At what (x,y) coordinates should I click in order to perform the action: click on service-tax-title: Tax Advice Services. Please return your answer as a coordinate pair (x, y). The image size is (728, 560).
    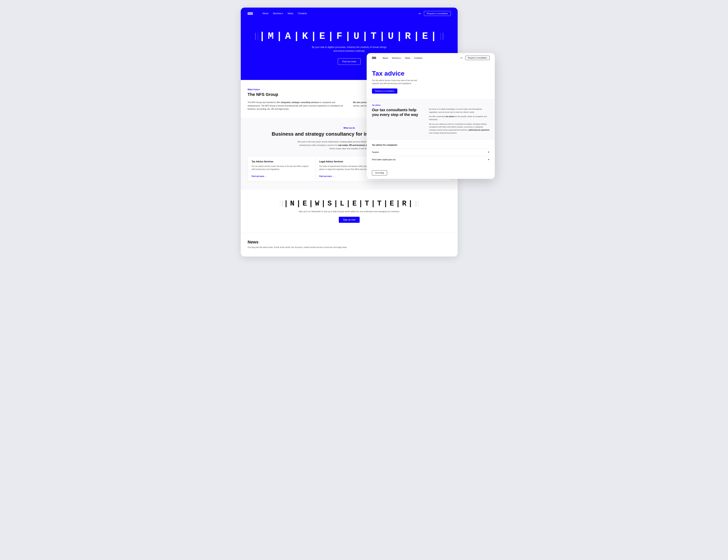
    Looking at the image, I should click on (281, 162).